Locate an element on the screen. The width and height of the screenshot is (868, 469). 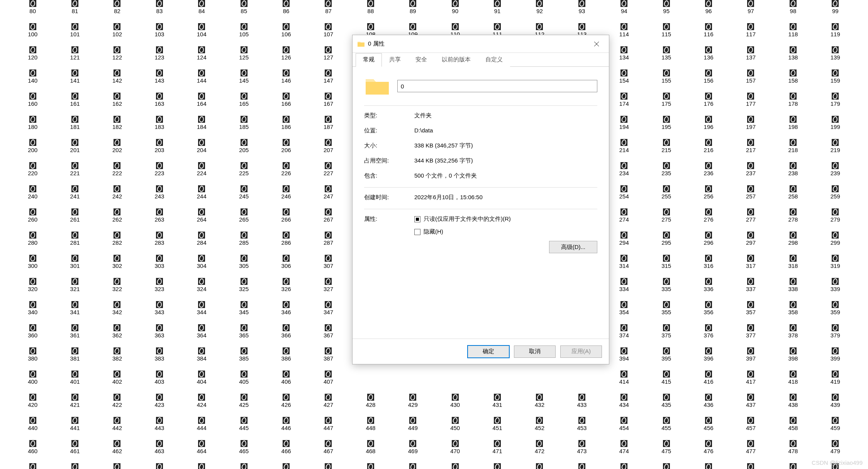
folder-item: 431 is located at coordinates (497, 405).